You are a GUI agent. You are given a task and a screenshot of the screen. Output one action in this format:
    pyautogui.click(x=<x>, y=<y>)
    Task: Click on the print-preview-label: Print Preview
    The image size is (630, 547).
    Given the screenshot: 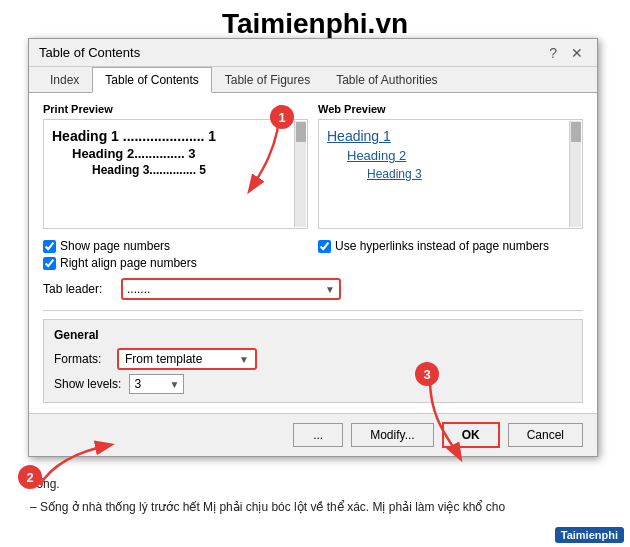 What is the action you would take?
    pyautogui.click(x=176, y=109)
    